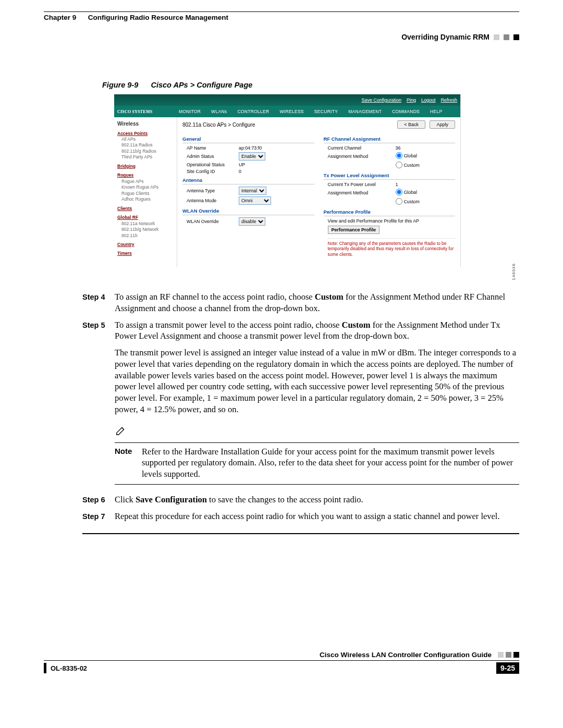 The image size is (563, 728). I want to click on section-tx-power: Tx Power Level Assignment, so click(390, 176).